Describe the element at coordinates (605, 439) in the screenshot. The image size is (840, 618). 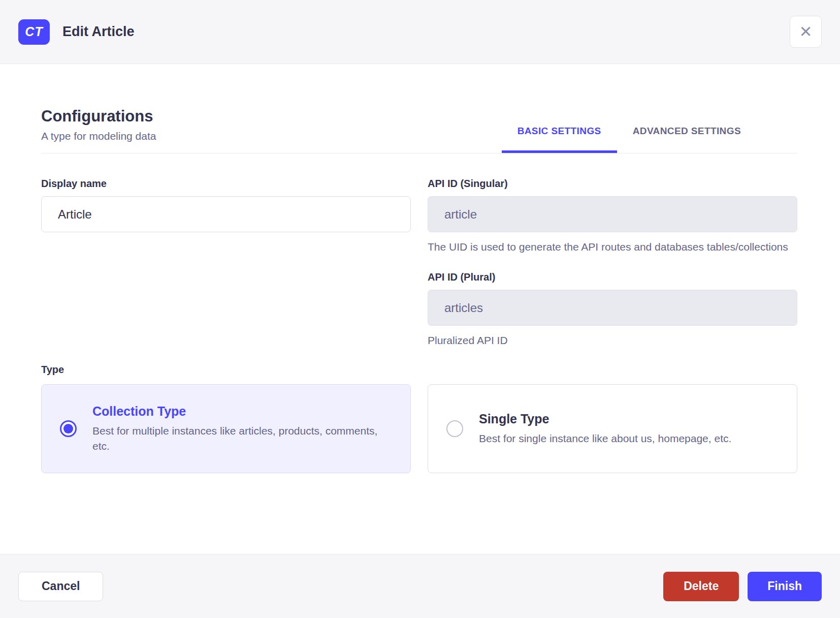
I see `single-type-description: Best for single instance like about us, …` at that location.